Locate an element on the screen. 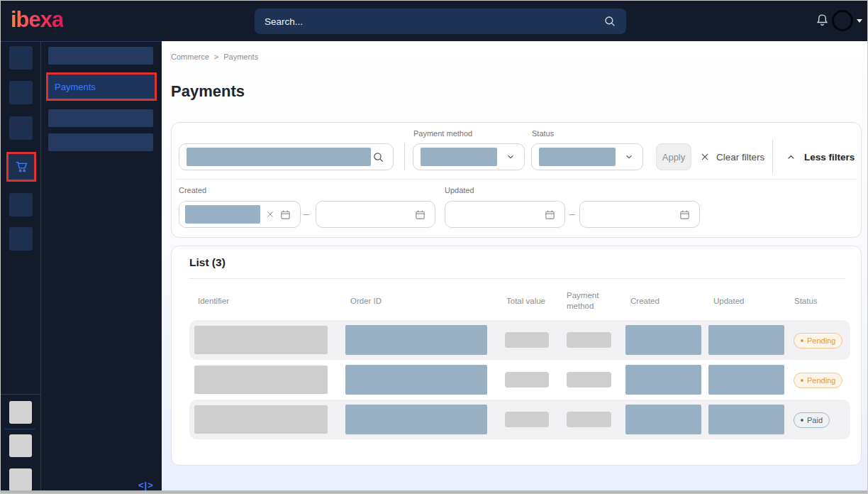  created-label: Created is located at coordinates (193, 190).